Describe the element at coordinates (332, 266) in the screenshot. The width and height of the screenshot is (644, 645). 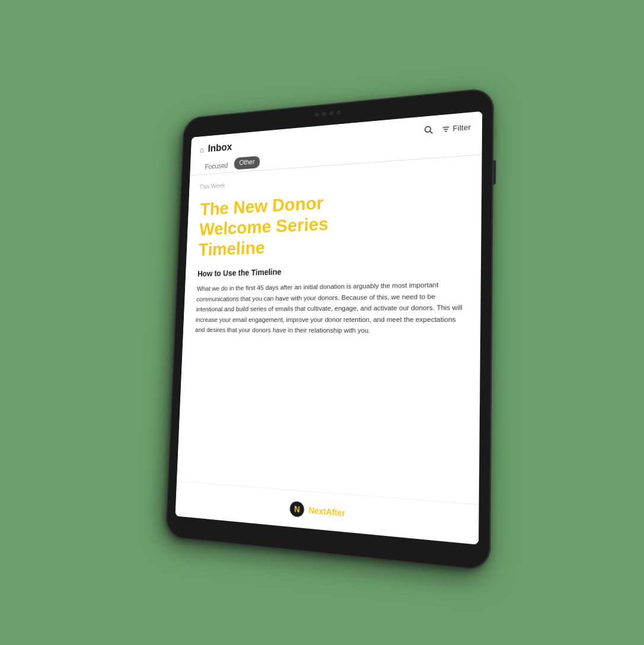
I see `email-body: The New Donor Welcome Series Timeline Ho…` at that location.